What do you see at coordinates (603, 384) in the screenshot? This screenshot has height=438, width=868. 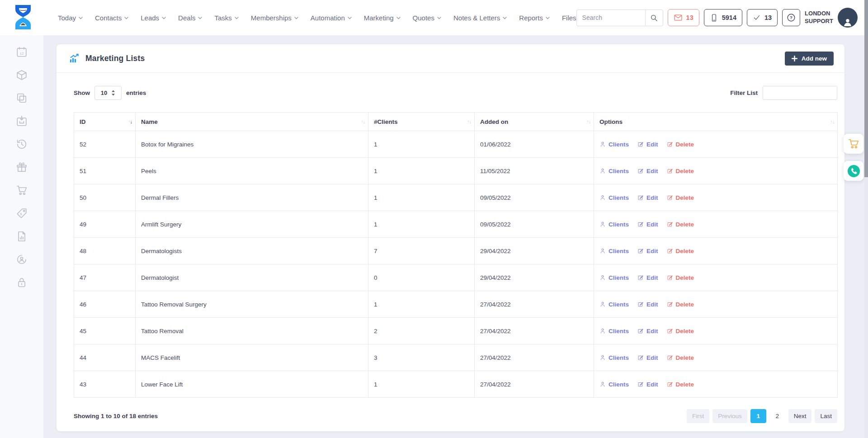 I see `user-icon` at bounding box center [603, 384].